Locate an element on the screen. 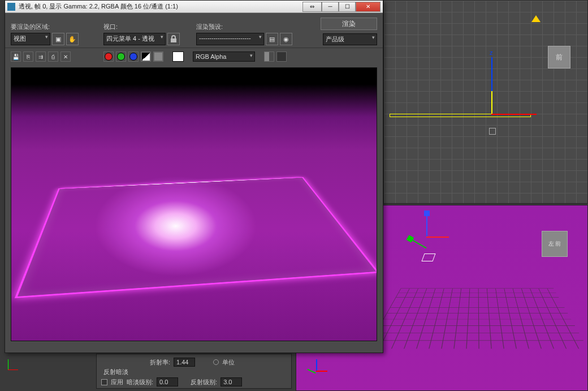  minimize-button: ─ is located at coordinates (330, 7).